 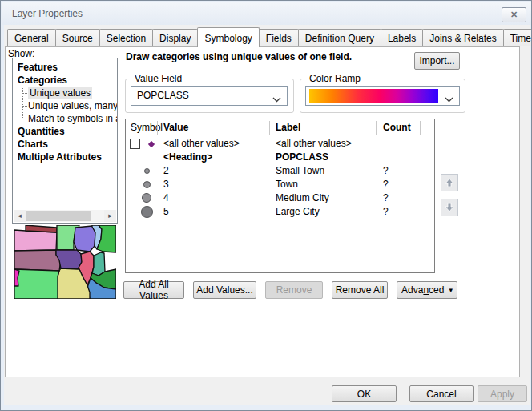 What do you see at coordinates (280, 199) in the screenshot?
I see `table-row: 4 Medium City ?` at bounding box center [280, 199].